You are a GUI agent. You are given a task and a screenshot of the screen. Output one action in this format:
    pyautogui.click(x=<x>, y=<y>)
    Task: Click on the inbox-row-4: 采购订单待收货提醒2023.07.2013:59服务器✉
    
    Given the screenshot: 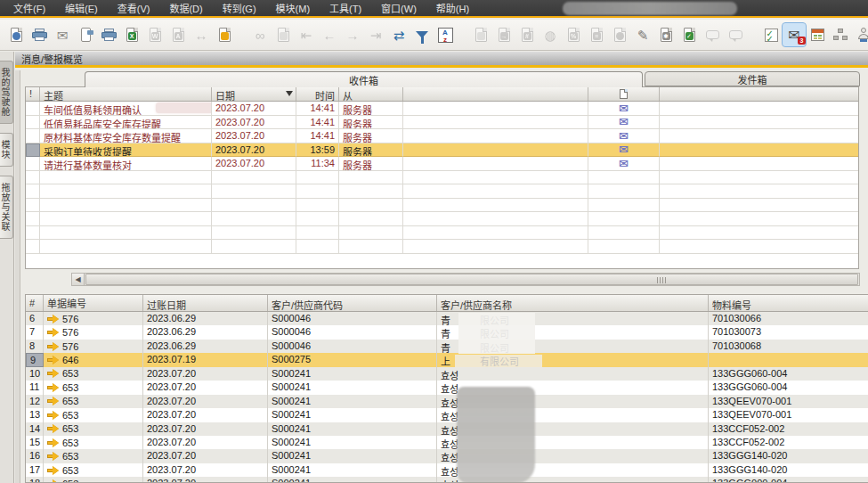 What is the action you would take?
    pyautogui.click(x=442, y=151)
    